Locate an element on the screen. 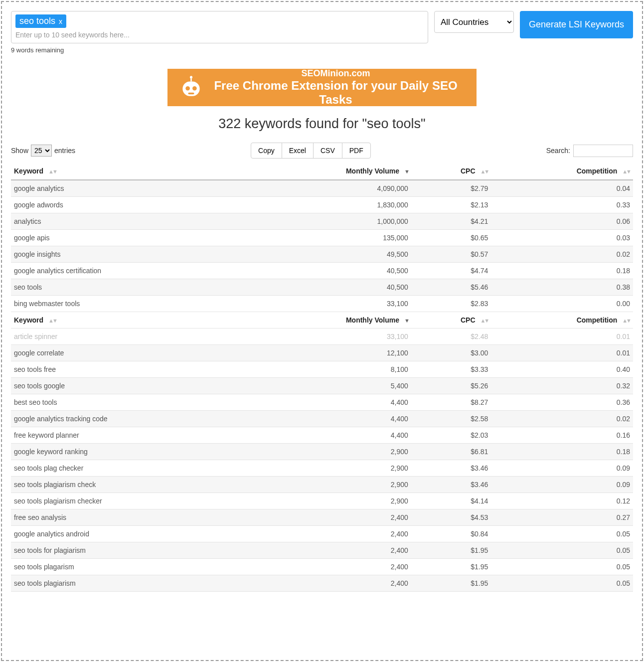 The width and height of the screenshot is (644, 662). top-controls: seo tools x All Countries Generate LSI K… is located at coordinates (322, 27).